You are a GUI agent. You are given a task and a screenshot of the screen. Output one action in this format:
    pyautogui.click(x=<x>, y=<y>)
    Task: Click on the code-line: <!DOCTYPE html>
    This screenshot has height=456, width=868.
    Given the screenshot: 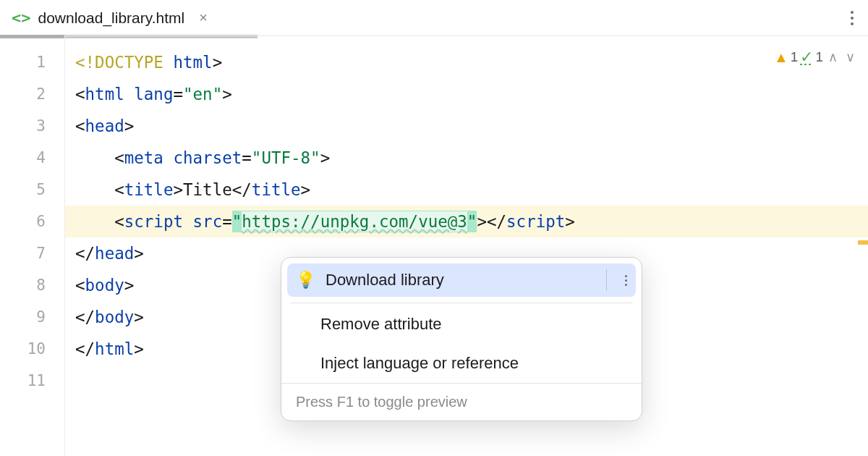 What is the action you would take?
    pyautogui.click(x=467, y=62)
    